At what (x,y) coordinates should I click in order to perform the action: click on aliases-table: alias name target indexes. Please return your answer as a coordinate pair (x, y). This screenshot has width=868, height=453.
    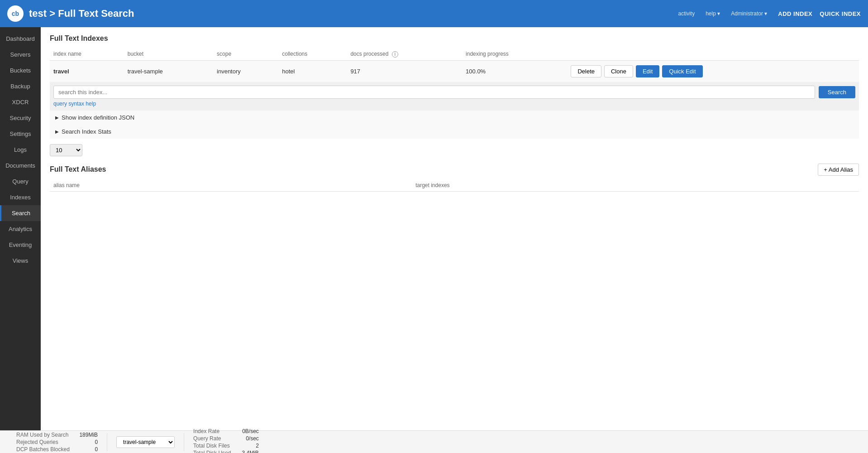
    Looking at the image, I should click on (454, 186).